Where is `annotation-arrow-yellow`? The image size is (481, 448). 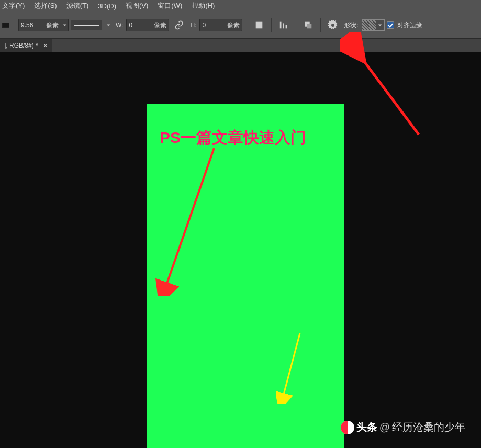 annotation-arrow-yellow is located at coordinates (292, 367).